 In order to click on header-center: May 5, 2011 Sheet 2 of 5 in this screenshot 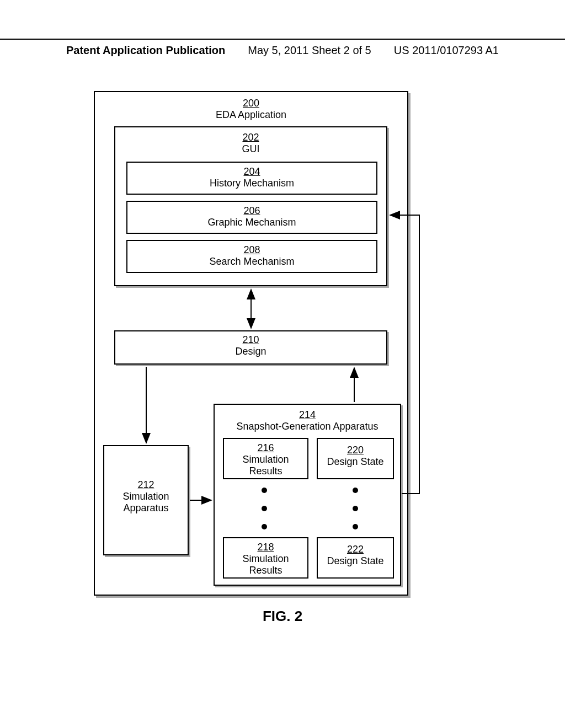, I will do `click(310, 51)`.